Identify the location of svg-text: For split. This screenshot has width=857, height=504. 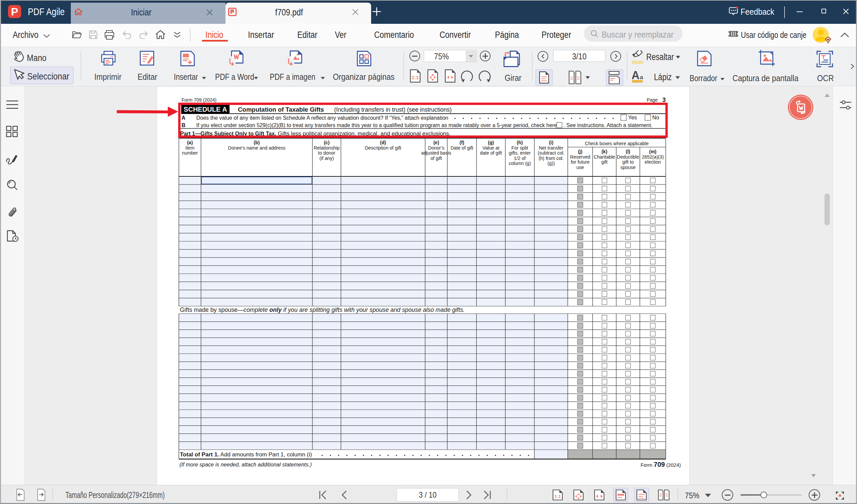
(520, 148).